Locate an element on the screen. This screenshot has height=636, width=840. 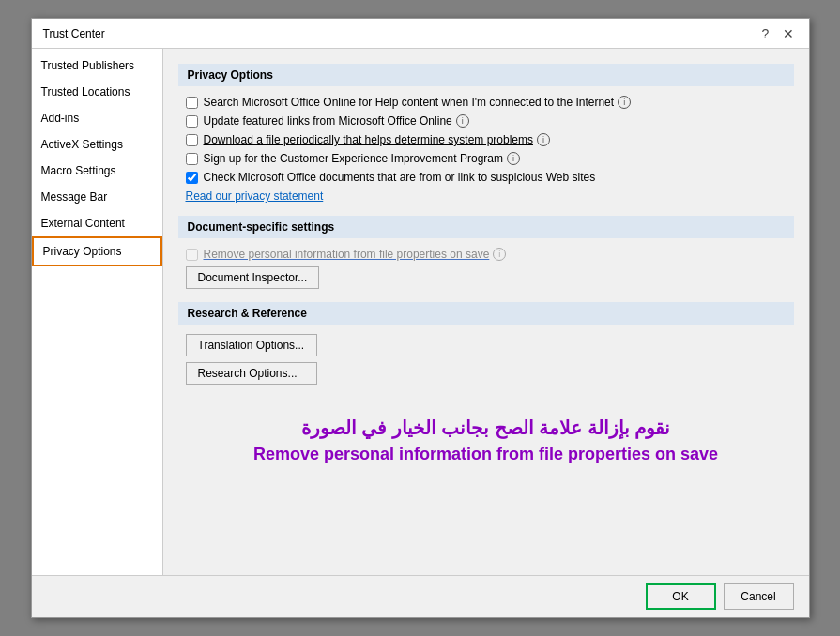
title-bar: Trust Center ? ✕ is located at coordinates (420, 34).